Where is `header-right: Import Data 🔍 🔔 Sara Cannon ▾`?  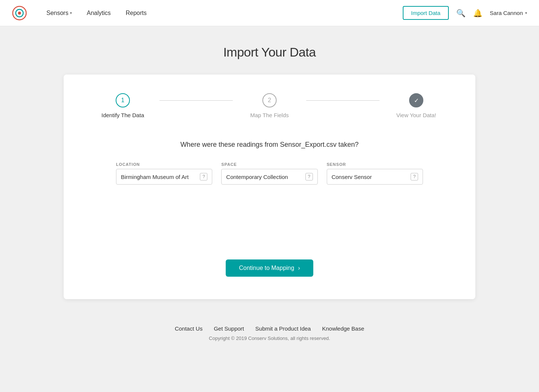 header-right: Import Data 🔍 🔔 Sara Cannon ▾ is located at coordinates (465, 13).